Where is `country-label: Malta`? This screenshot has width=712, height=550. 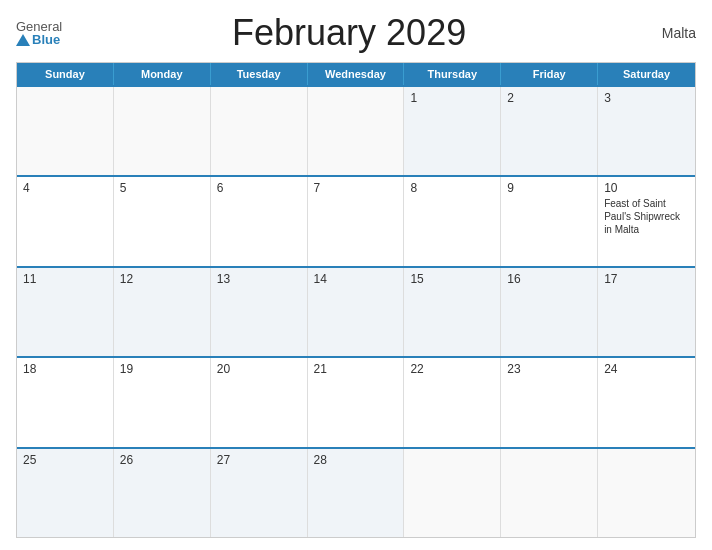 country-label: Malta is located at coordinates (666, 33).